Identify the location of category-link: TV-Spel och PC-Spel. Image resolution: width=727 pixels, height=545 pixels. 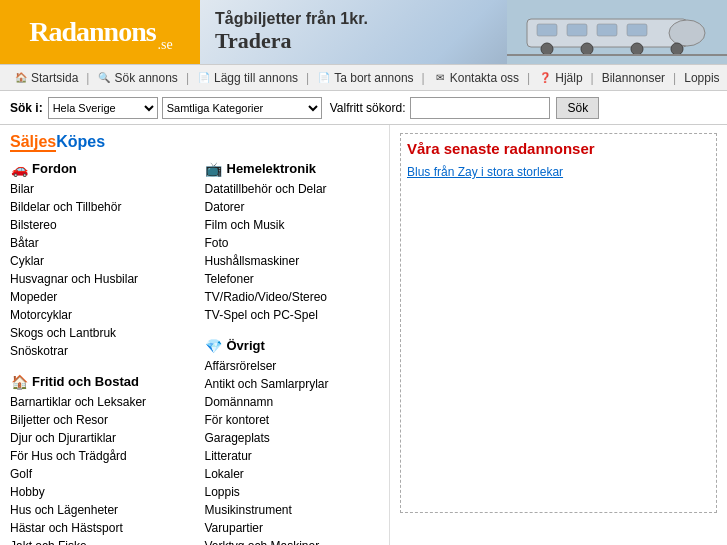
(292, 315).